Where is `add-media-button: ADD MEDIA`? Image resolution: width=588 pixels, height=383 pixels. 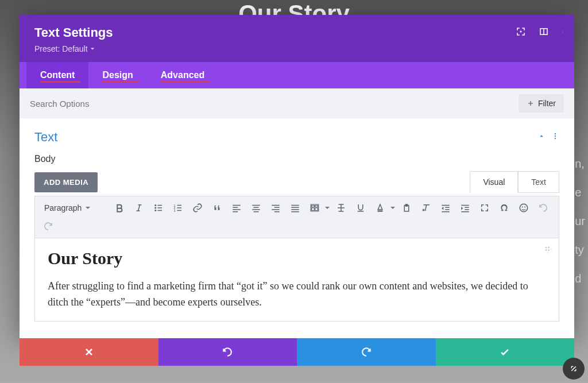
add-media-button: ADD MEDIA is located at coordinates (66, 183).